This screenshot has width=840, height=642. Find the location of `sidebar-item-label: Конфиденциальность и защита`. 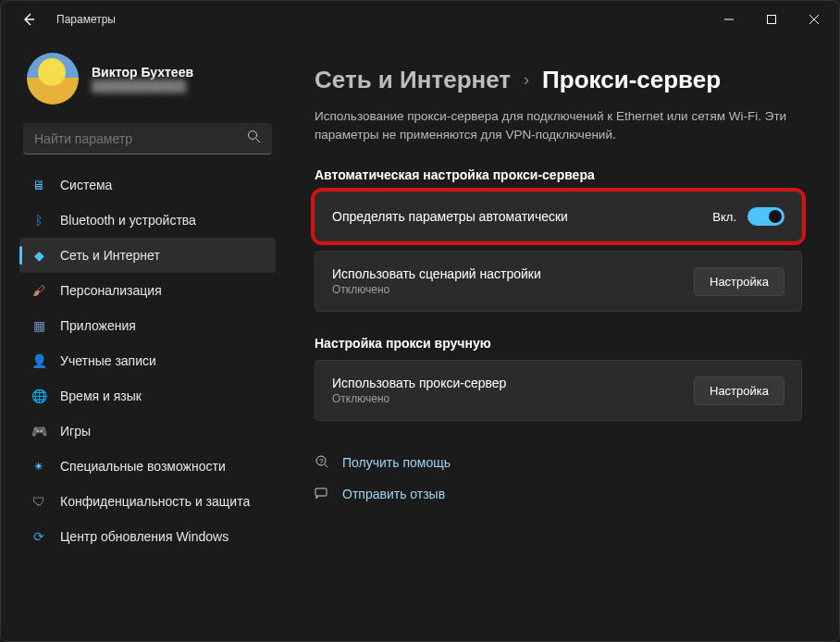

sidebar-item-label: Конфиденциальность и защита is located at coordinates (155, 501).